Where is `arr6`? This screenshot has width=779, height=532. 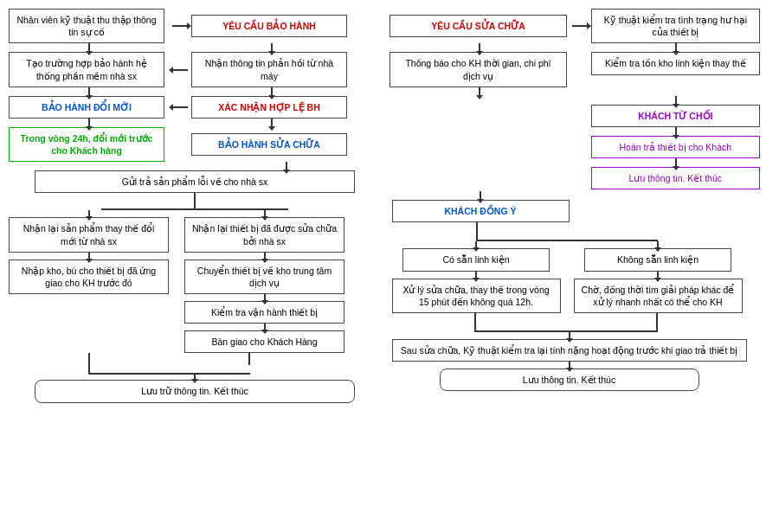
arr6 is located at coordinates (272, 123).